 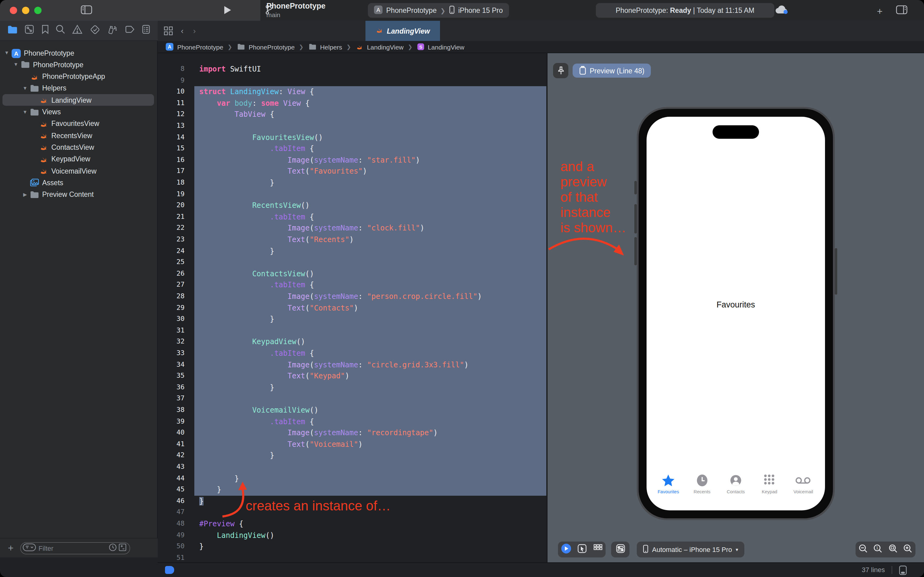 What do you see at coordinates (352, 274) in the screenshot?
I see `code-line-26: 26 ContactsView()` at bounding box center [352, 274].